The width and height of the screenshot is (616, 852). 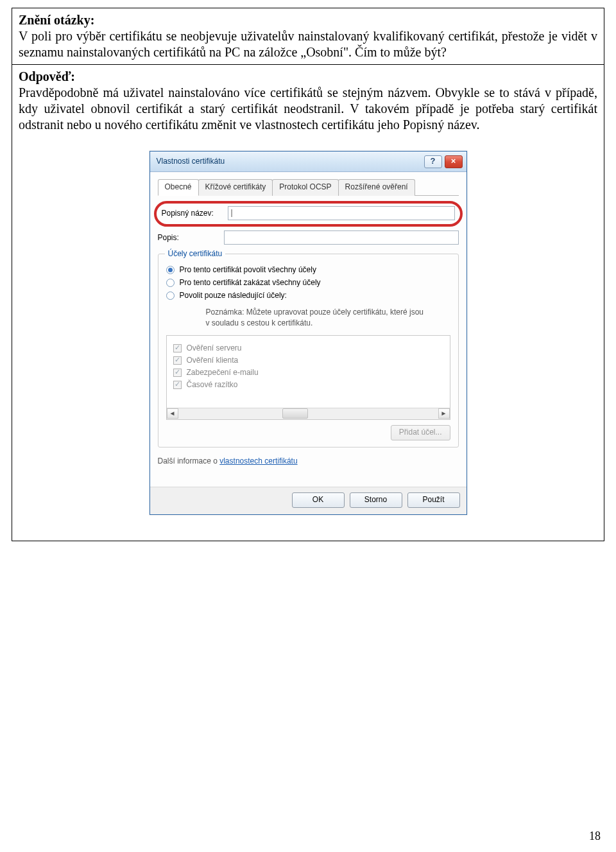 What do you see at coordinates (214, 348) in the screenshot?
I see `list-item-label: Ověření serveru` at bounding box center [214, 348].